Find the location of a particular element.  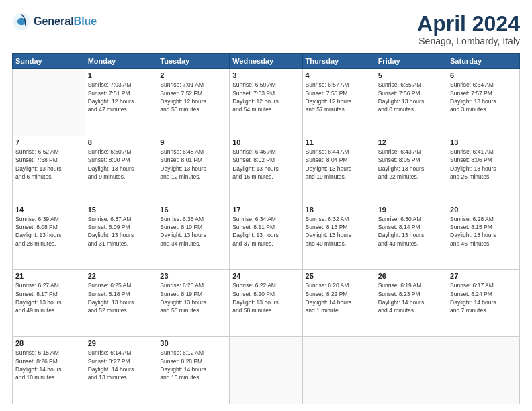

day-number: 20 is located at coordinates (484, 210).